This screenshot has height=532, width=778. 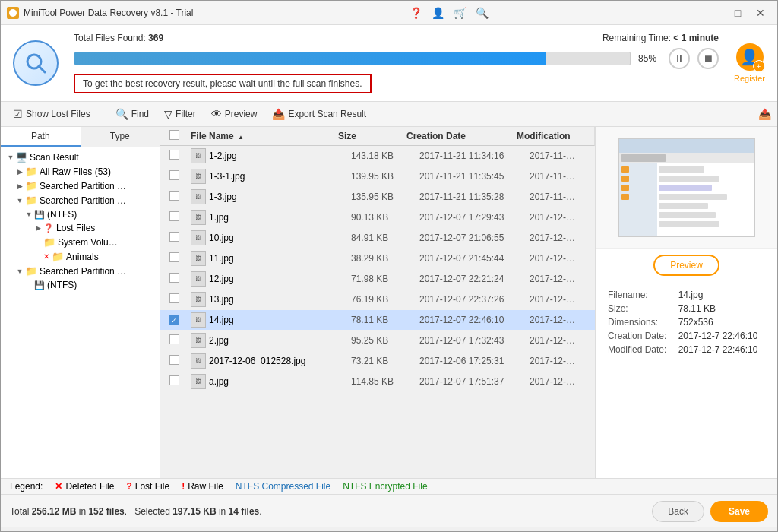 What do you see at coordinates (20, 271) in the screenshot?
I see `expand-searched-3: ▼` at bounding box center [20, 271].